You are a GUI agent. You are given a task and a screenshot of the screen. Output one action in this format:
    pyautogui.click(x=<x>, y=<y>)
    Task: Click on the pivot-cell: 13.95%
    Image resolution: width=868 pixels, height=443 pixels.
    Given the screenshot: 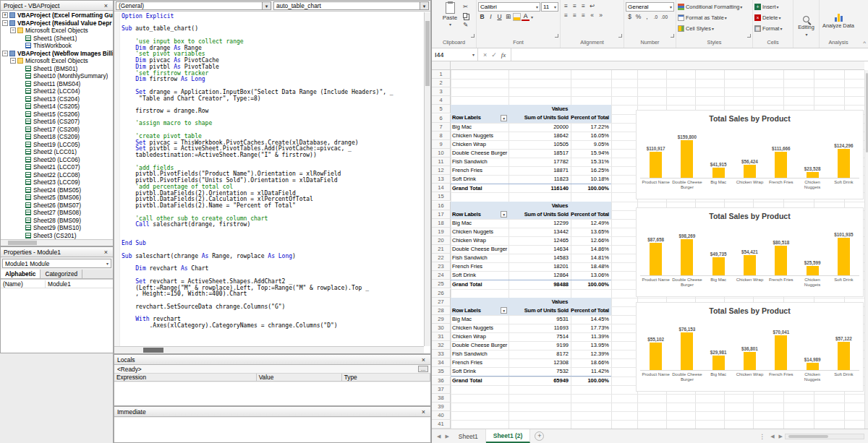 What is the action you would take?
    pyautogui.click(x=591, y=345)
    